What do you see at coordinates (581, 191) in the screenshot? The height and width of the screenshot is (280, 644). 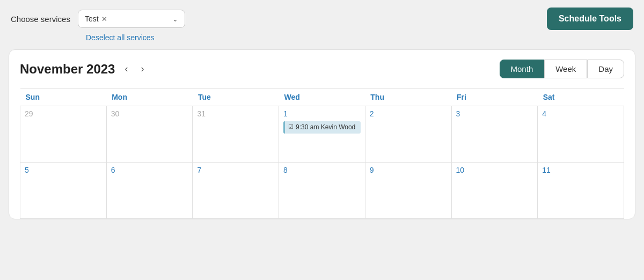 I see `calendar-cell: 11` at bounding box center [581, 191].